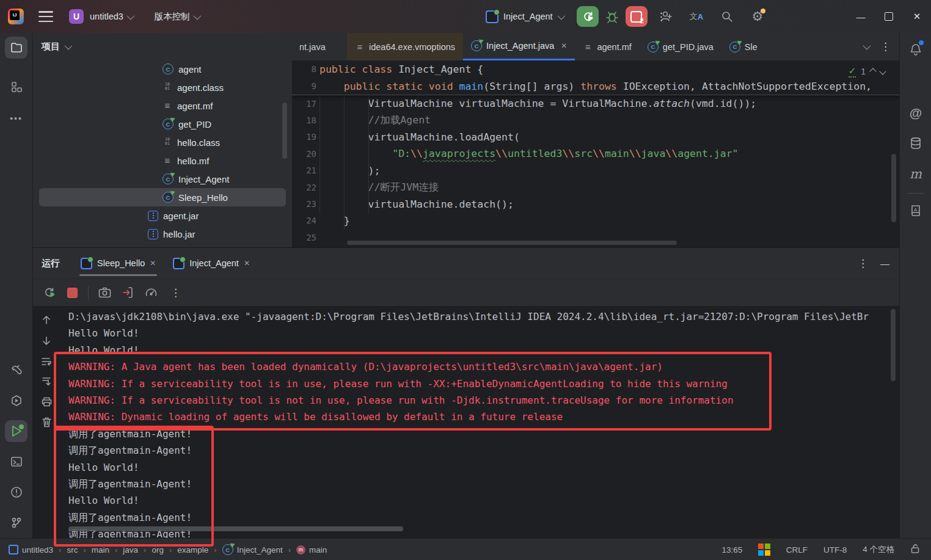 Image resolution: width=931 pixels, height=560 pixels. Describe the element at coordinates (128, 293) in the screenshot. I see `detach-process-icon` at that location.